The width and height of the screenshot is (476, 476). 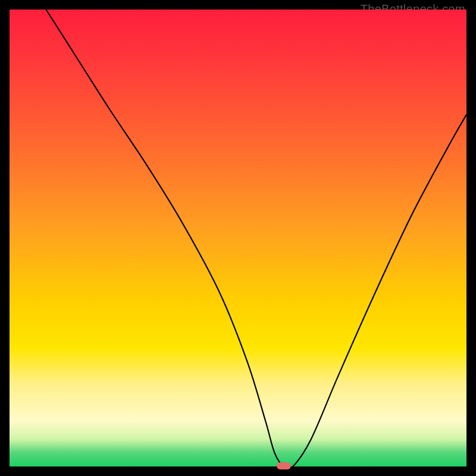 I want to click on minimum-marker, so click(x=284, y=466).